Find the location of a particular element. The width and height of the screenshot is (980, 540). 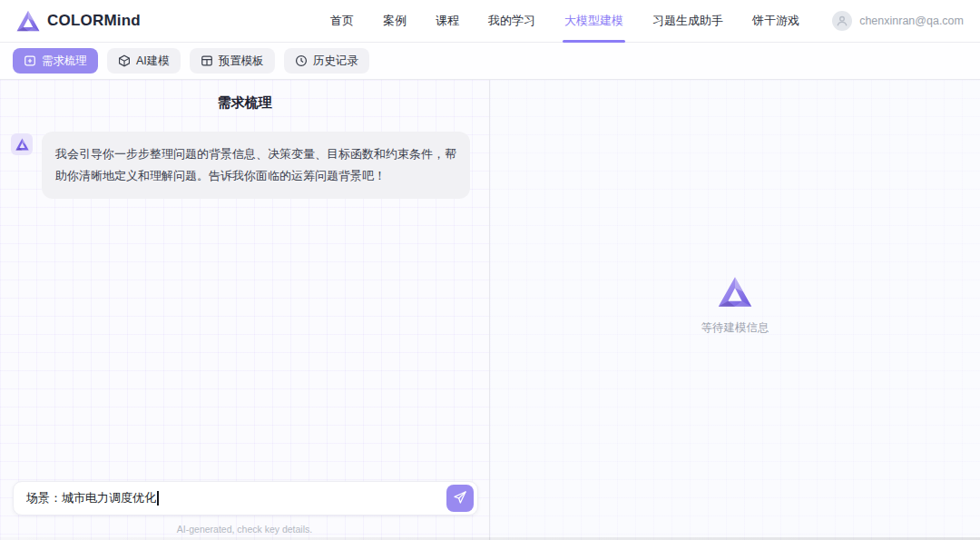

tool-button-3: 预置模板 is located at coordinates (232, 61).